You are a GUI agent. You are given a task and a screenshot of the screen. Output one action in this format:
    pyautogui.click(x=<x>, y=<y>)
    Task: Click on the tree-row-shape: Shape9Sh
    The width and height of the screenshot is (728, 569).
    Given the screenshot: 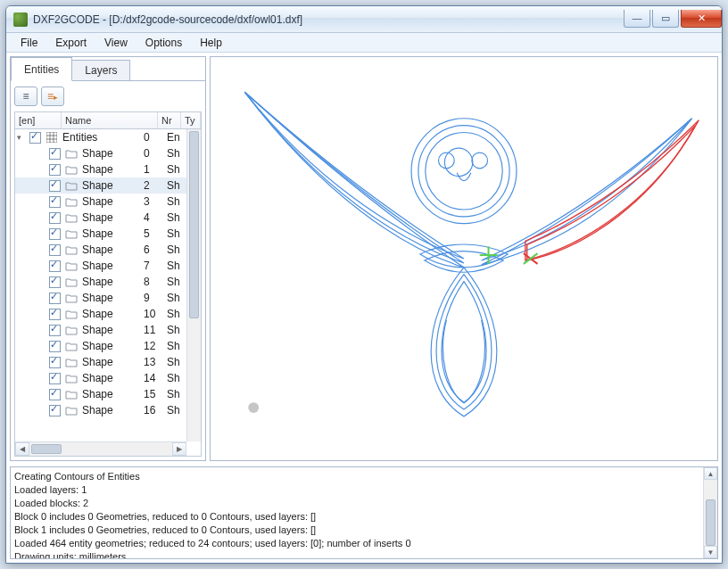 What is the action you would take?
    pyautogui.click(x=101, y=298)
    